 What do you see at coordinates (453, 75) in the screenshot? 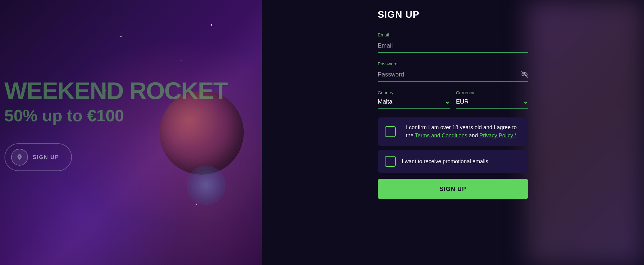
I see `password-input` at bounding box center [453, 75].